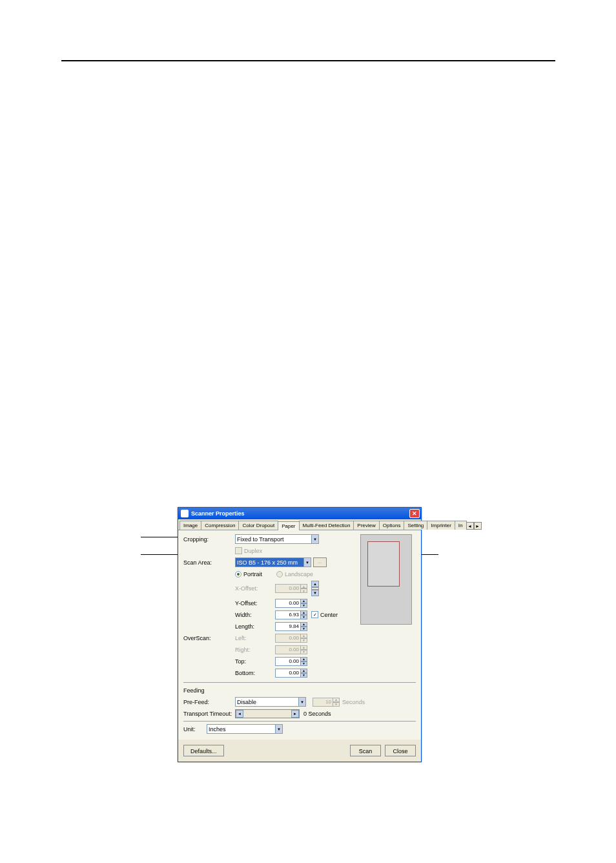 The height and width of the screenshot is (863, 616). I want to click on landscape-label: Landscape, so click(299, 574).